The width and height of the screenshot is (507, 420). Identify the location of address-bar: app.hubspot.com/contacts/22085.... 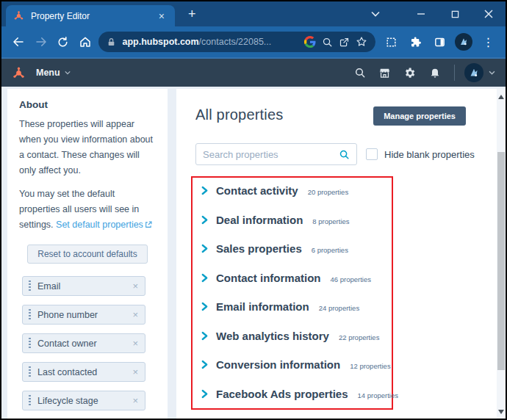
(237, 42).